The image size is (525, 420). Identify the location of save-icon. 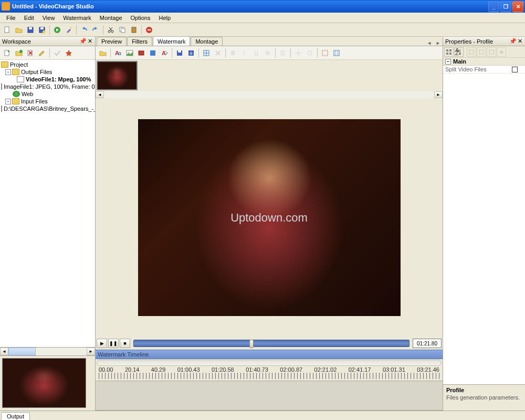
(30, 30).